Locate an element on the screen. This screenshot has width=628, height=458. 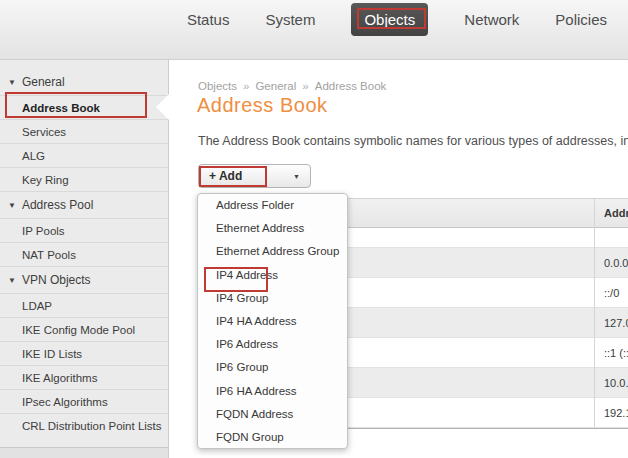
sidebar-footer-strip is located at coordinates (84, 452).